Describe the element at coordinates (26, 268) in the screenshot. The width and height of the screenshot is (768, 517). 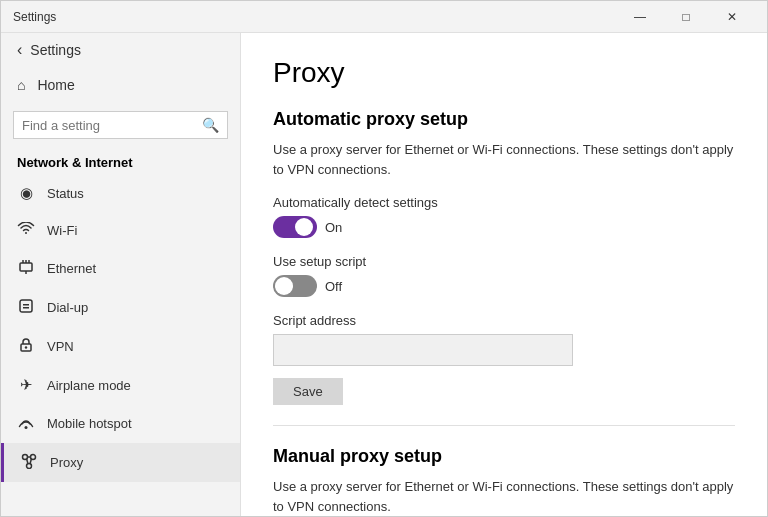
I see `ethernet-icon` at that location.